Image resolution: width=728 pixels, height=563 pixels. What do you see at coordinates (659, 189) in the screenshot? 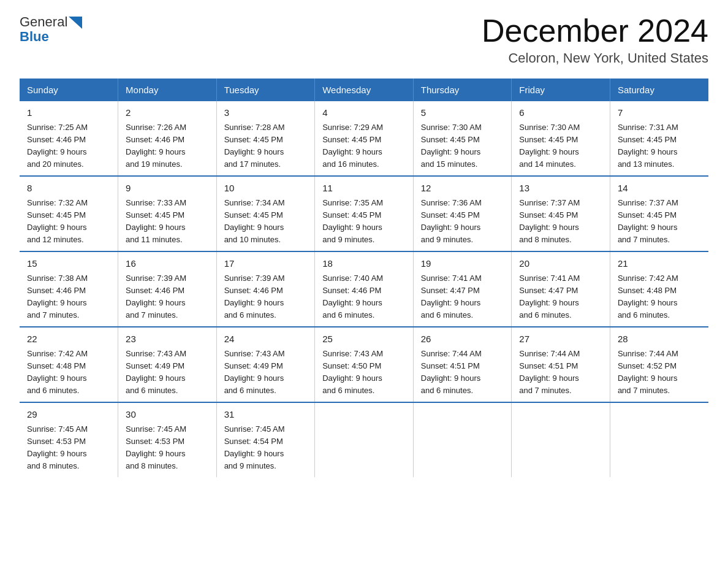
I see `day-number: 14` at bounding box center [659, 189].